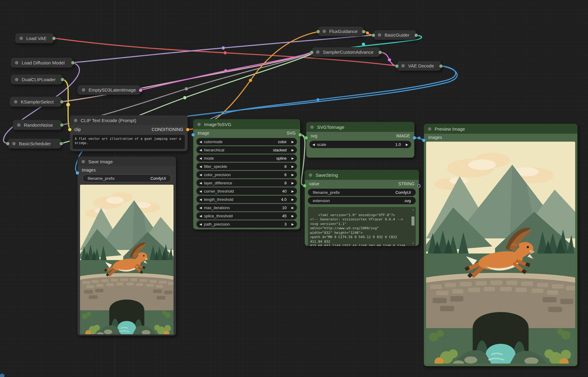  I want to click on widget-colormode: ◀colormodecolor▶, so click(247, 142).